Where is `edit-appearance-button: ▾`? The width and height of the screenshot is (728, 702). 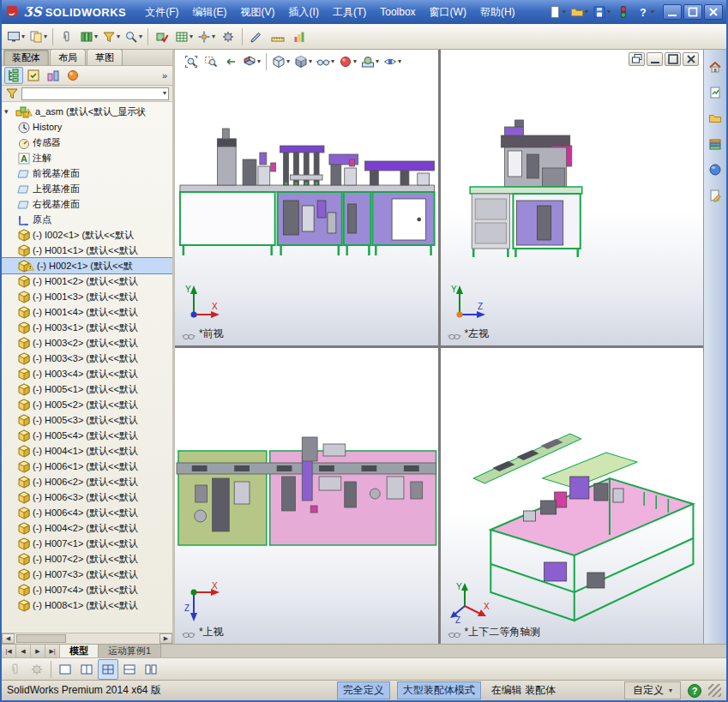 edit-appearance-button: ▾ is located at coordinates (348, 62).